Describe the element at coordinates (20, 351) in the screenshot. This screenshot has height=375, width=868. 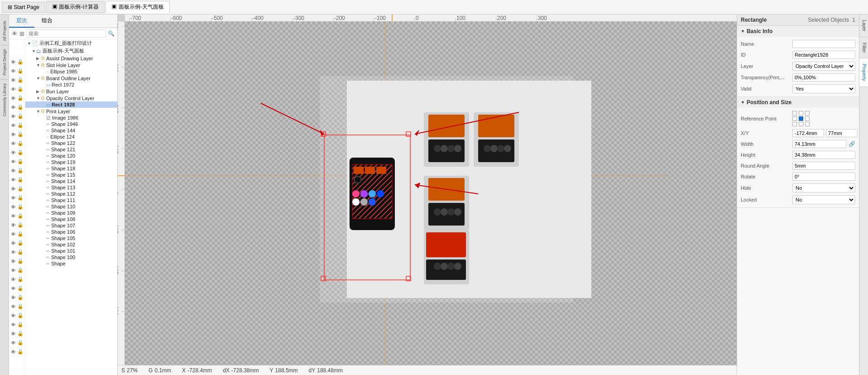
I see `lock-sbottom: 🔒` at that location.